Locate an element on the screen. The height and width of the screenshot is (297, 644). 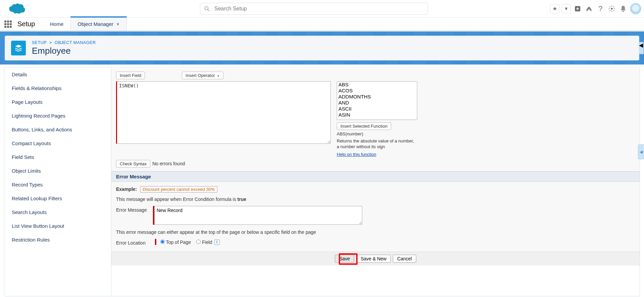
page-header: SETUP > OBJECT MANAGER Employee ◀ is located at coordinates (322, 48).